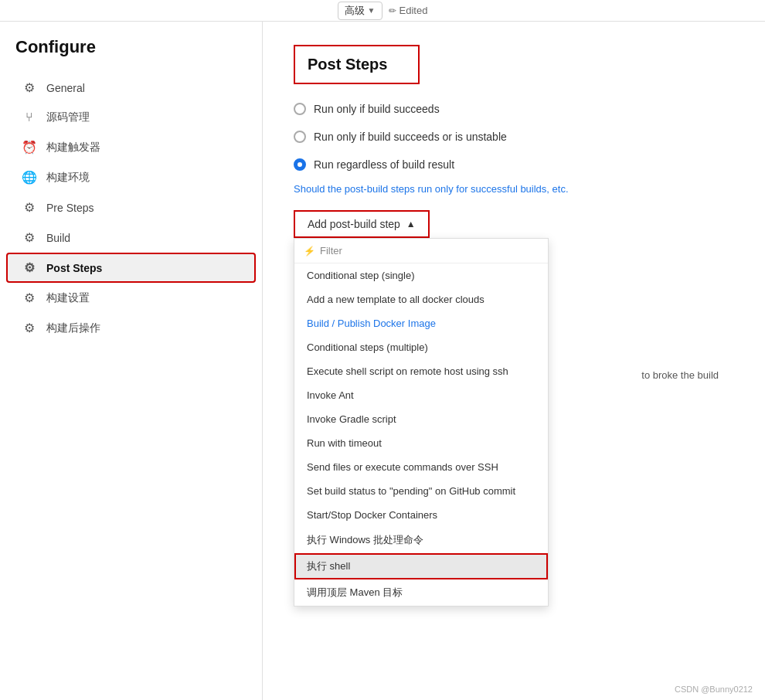 This screenshot has height=700, width=765. I want to click on sidebar-item-post-steps: ⚙ Post Steps, so click(131, 267).